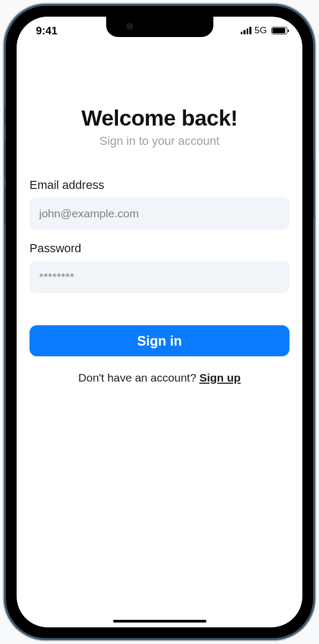 The width and height of the screenshot is (319, 644). I want to click on cellular-signal-icon, so click(246, 31).